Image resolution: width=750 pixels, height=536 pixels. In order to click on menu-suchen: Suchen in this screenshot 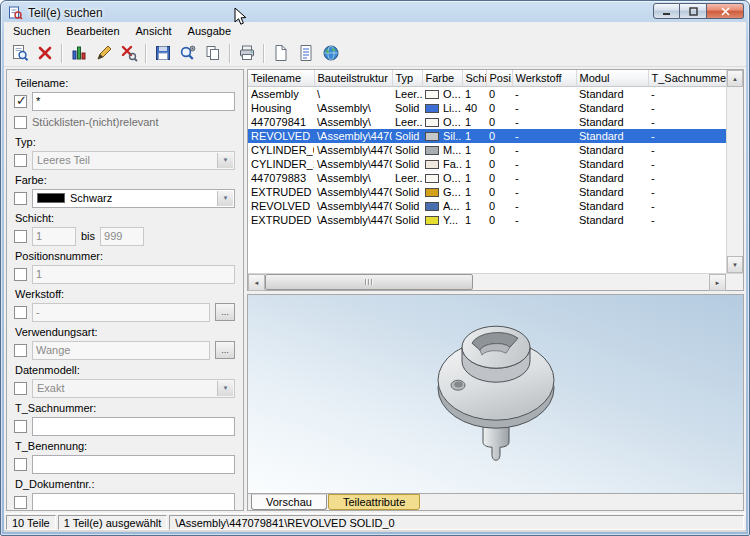, I will do `click(32, 31)`.